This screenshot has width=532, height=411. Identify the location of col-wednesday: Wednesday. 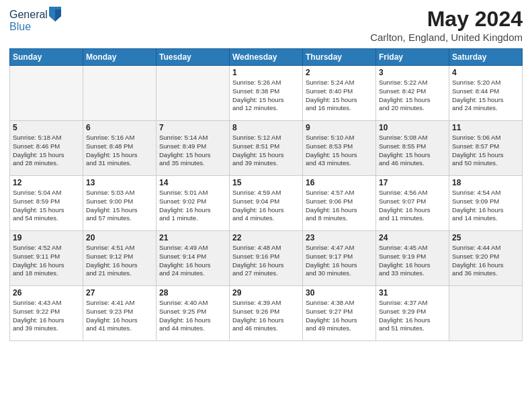
(266, 58).